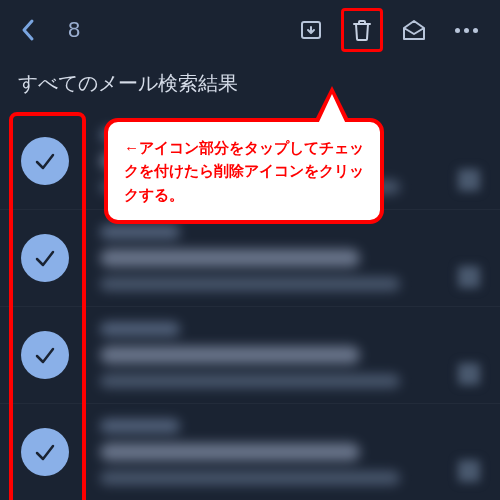 The image size is (500, 500). Describe the element at coordinates (414, 30) in the screenshot. I see `mark-unread-button` at that location.